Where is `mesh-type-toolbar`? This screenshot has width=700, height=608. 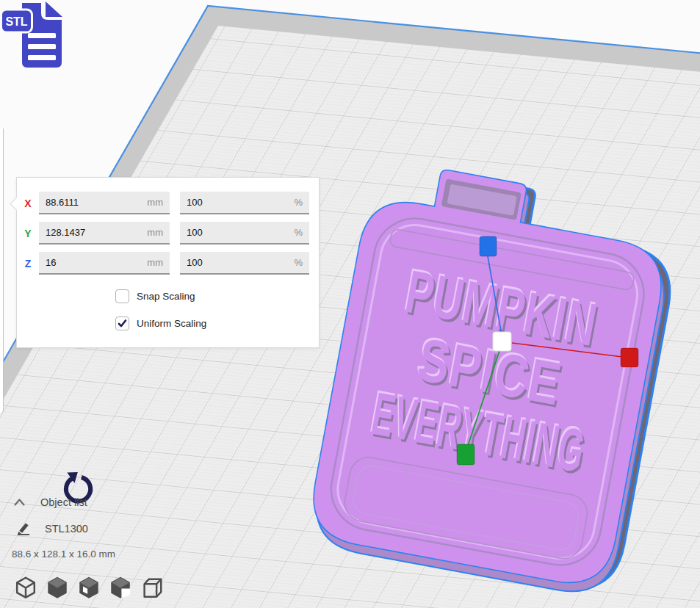 mesh-type-toolbar is located at coordinates (89, 587).